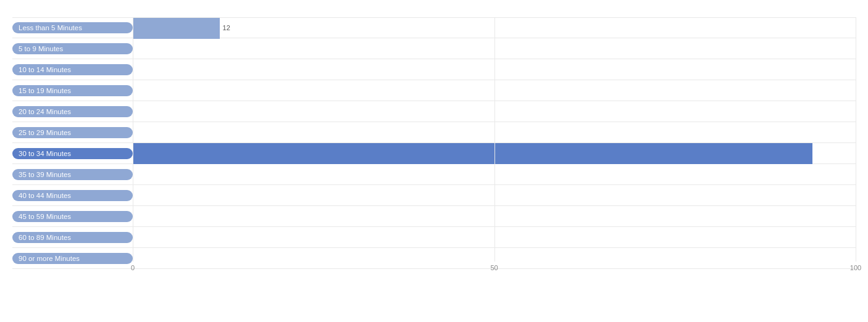  What do you see at coordinates (73, 91) in the screenshot?
I see `bar-label: 15 to 19 Minutes` at bounding box center [73, 91].